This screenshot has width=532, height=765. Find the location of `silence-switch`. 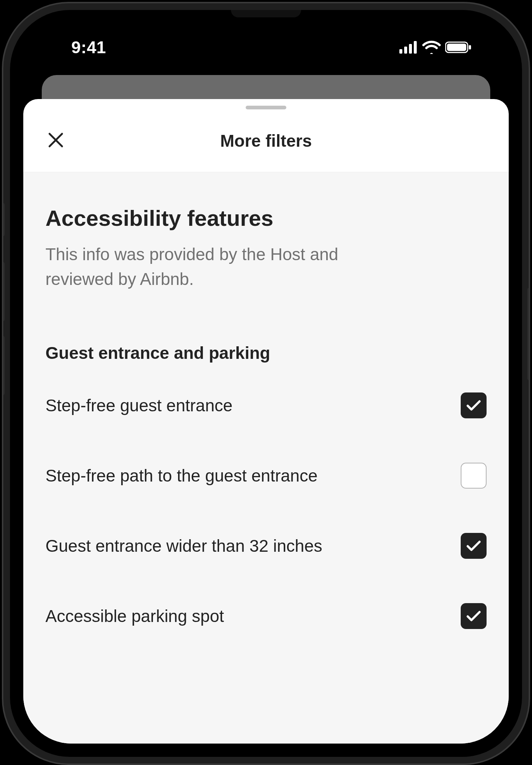

silence-switch is located at coordinates (3, 220).